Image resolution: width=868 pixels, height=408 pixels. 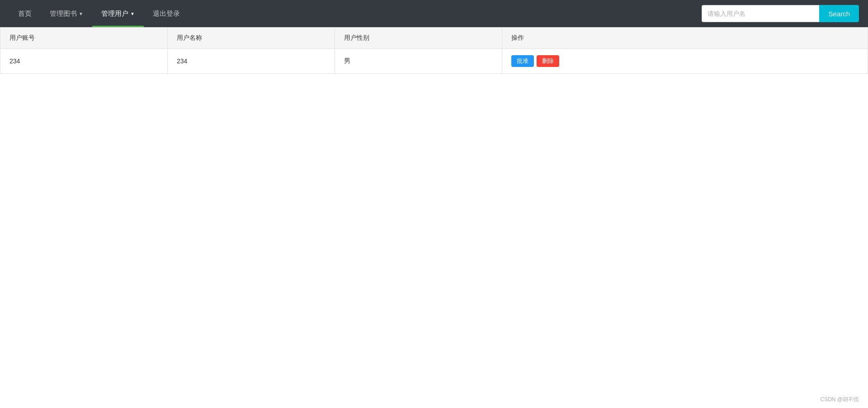 What do you see at coordinates (66, 14) in the screenshot?
I see `nav-item-books: 管理图书 ▼` at bounding box center [66, 14].